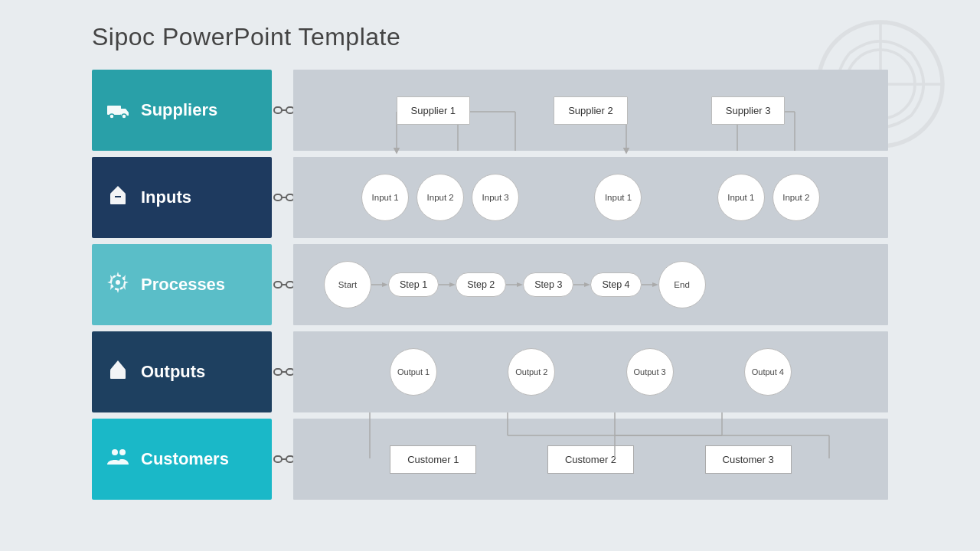 The width and height of the screenshot is (980, 551). I want to click on input-1-3: Input 3, so click(495, 197).